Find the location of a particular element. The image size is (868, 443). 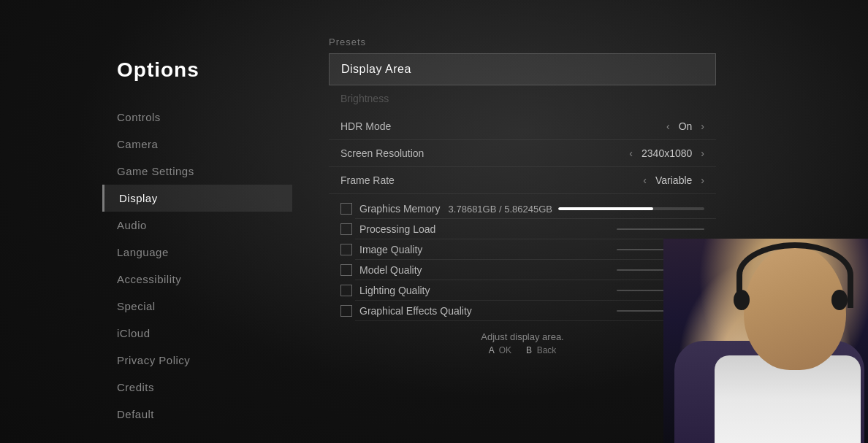

person-ear-left is located at coordinates (742, 300).